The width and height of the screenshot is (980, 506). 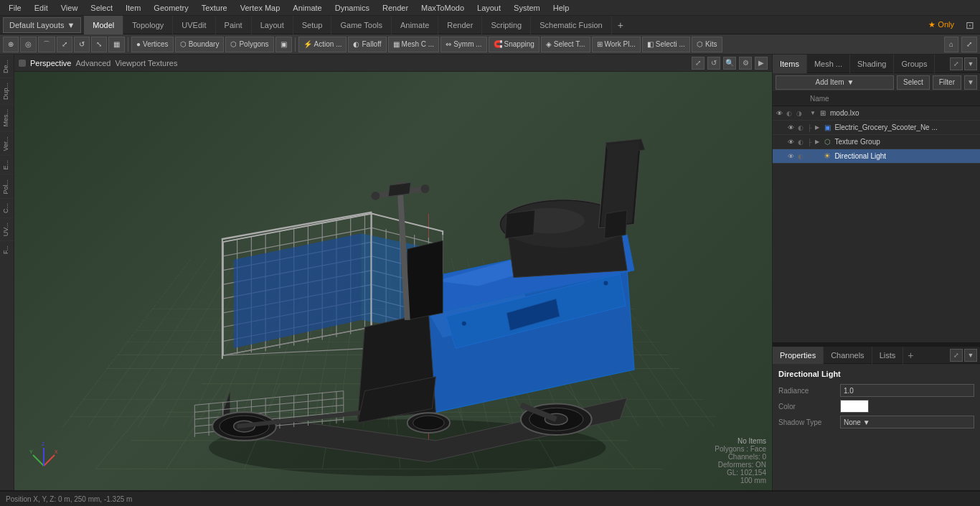 I want to click on layout-tab-topology: Topology, so click(x=148, y=25).